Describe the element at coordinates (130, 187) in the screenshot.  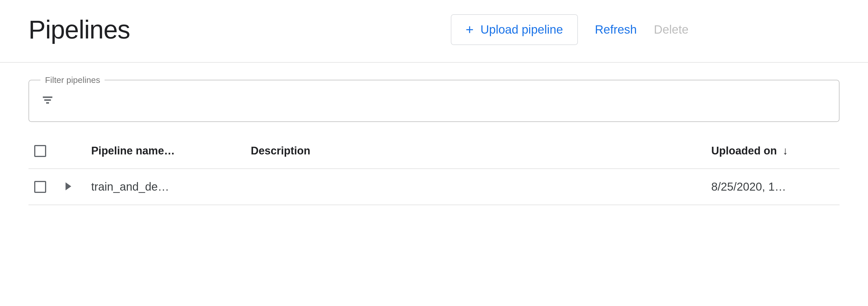
I see `pipeline-name: train_and_de…` at that location.